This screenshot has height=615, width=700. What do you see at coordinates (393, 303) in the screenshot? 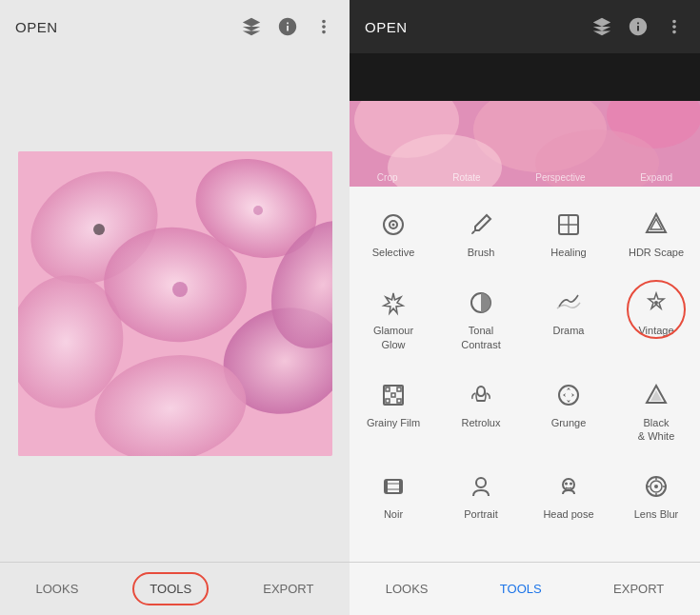
I see `glamour-glow-icon` at bounding box center [393, 303].